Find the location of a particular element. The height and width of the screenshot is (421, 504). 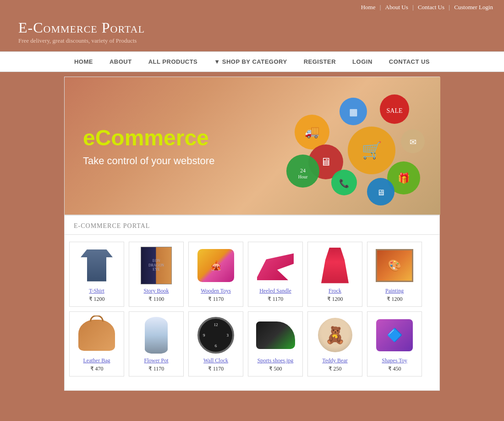

product-name-p11: Teddy Bear is located at coordinates (335, 360).